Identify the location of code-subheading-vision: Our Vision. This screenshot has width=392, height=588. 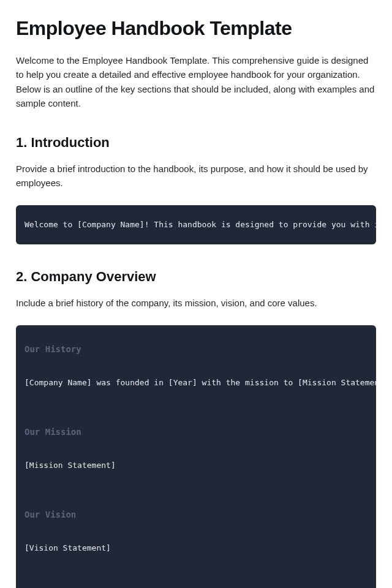
(196, 514).